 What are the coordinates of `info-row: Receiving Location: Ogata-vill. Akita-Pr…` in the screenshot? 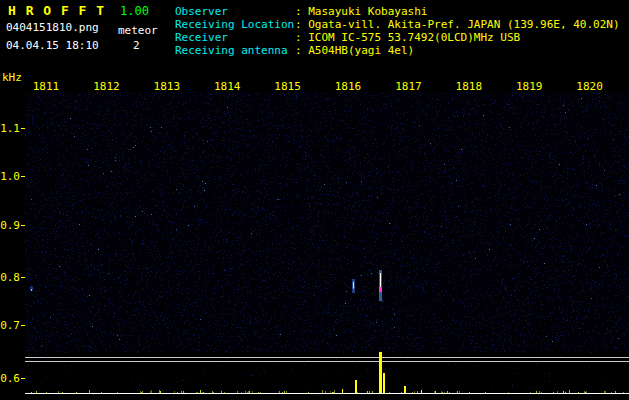 It's located at (401, 24).